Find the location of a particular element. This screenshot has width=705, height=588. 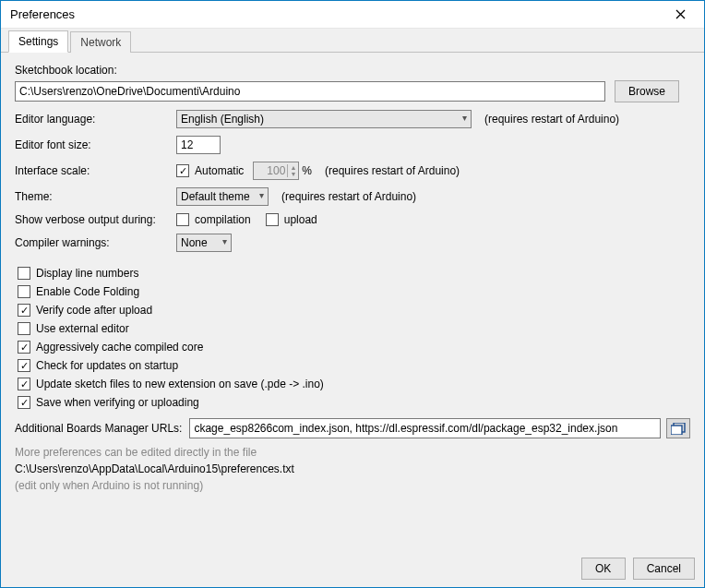

verbose-upload-checkbox is located at coordinates (272, 220).